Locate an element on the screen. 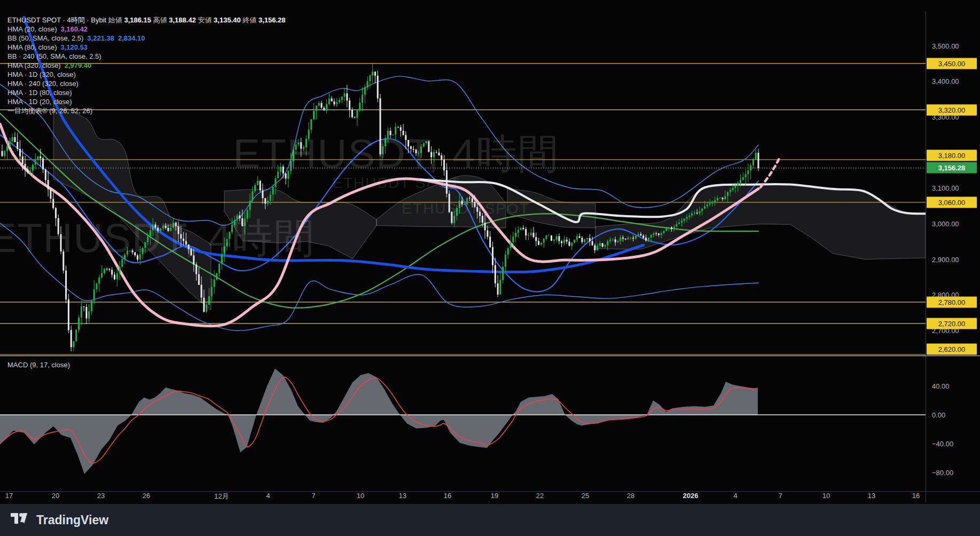  ohlc-value: 終値 is located at coordinates (249, 20).